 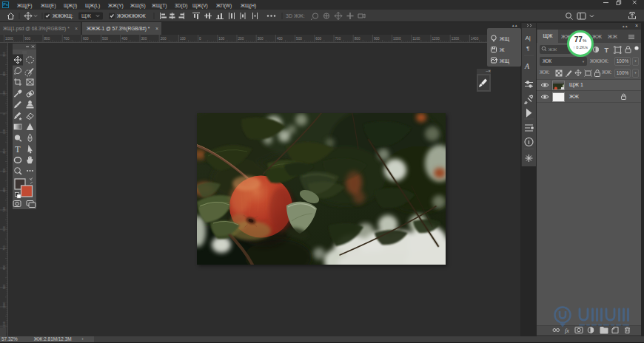 What do you see at coordinates (87, 16) in the screenshot?
I see `svg-text: ЩЖ` at bounding box center [87, 16].